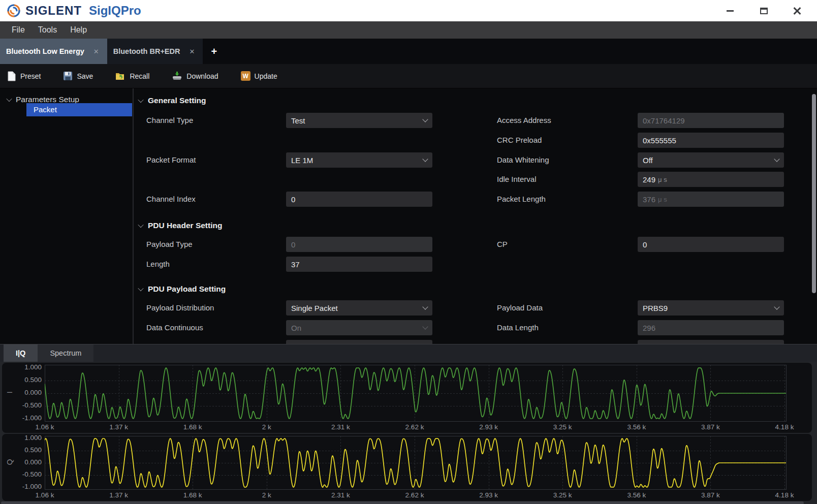 Image resolution: width=817 pixels, height=504 pixels. What do you see at coordinates (563, 495) in the screenshot?
I see `x-tick-label: 3.25 k` at bounding box center [563, 495].